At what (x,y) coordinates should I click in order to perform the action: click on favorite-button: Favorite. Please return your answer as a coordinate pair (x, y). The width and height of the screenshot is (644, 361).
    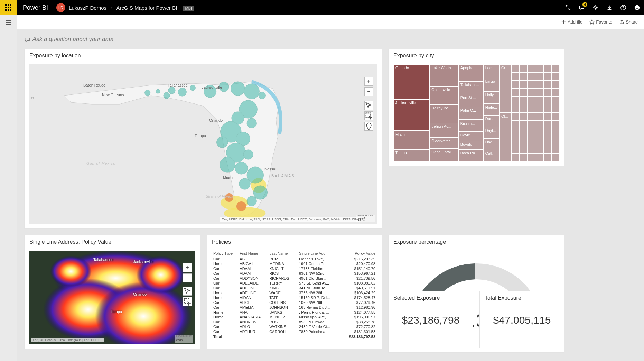
    Looking at the image, I should click on (601, 22).